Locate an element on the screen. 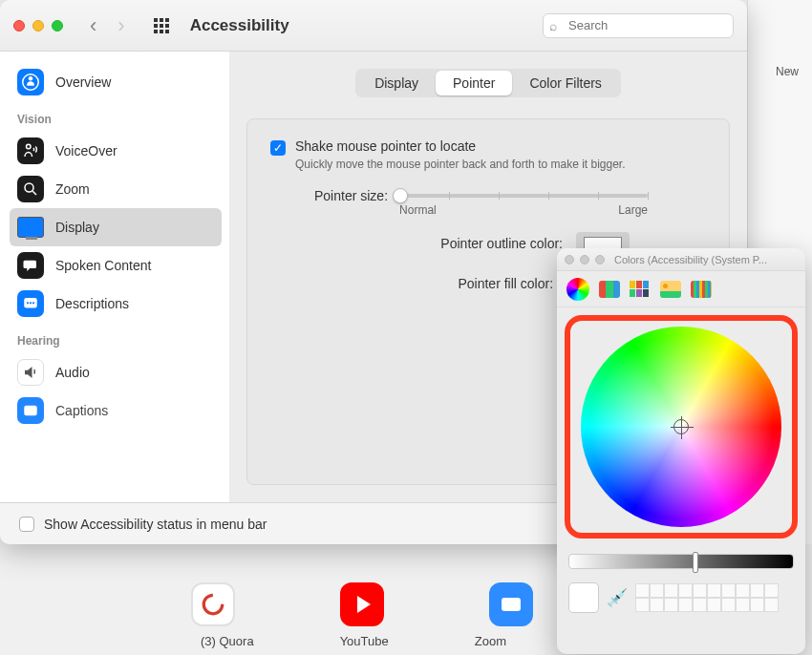 Image resolution: width=812 pixels, height=655 pixels. sidebar-label: Display is located at coordinates (77, 227).